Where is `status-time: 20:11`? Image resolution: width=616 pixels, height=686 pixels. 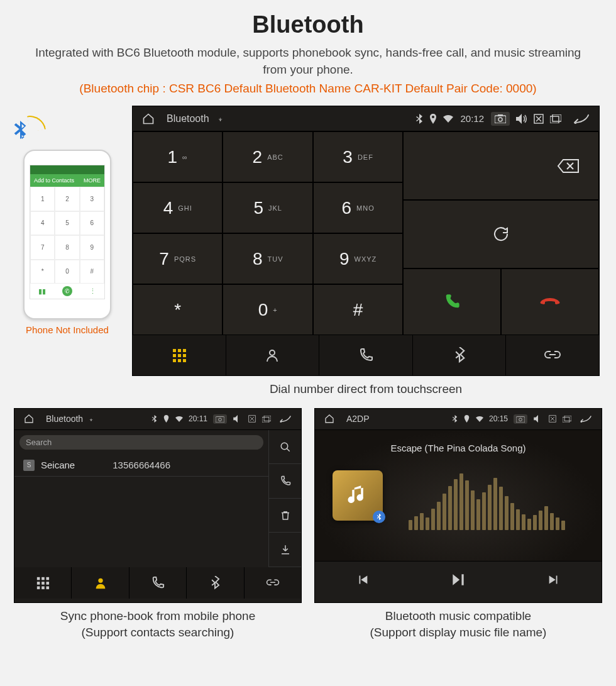 status-time: 20:11 is located at coordinates (198, 419).